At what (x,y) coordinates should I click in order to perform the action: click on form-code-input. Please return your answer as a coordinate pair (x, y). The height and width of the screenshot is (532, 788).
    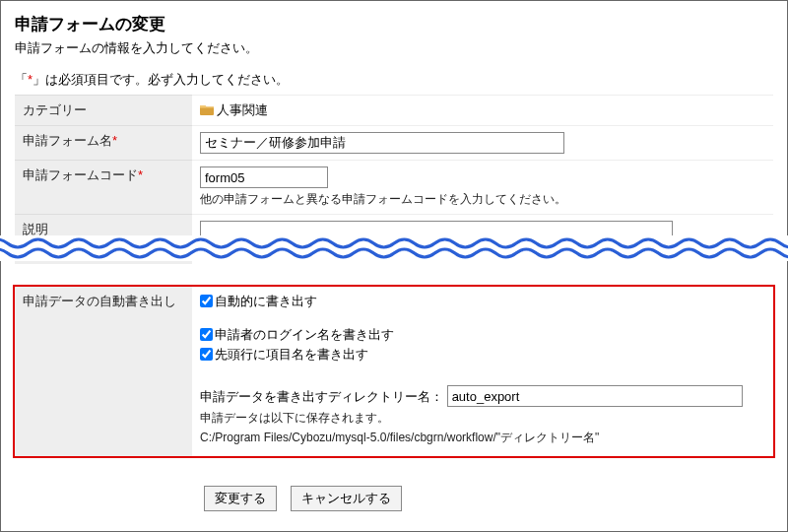
    Looking at the image, I should click on (264, 177).